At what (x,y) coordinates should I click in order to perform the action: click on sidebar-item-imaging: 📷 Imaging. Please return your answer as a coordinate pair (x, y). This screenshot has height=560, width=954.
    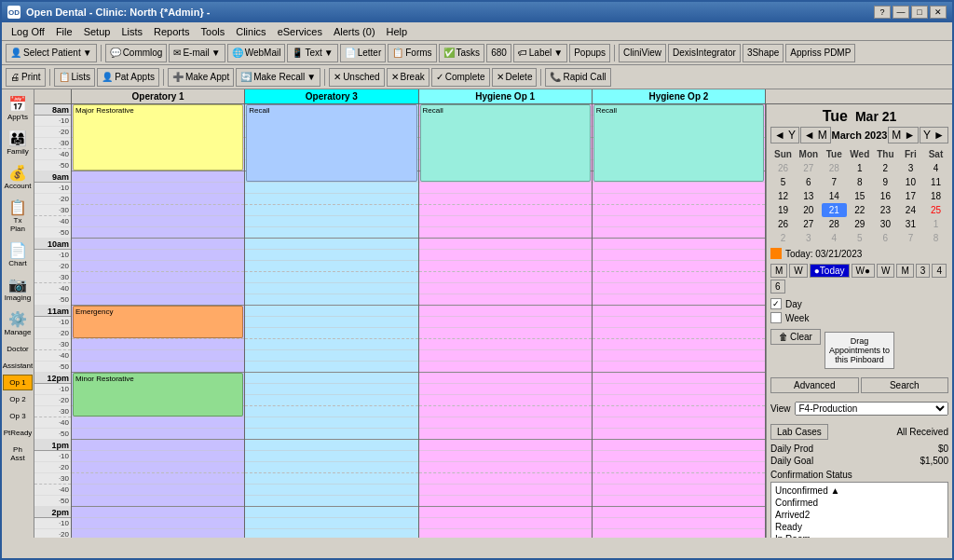
    Looking at the image, I should click on (18, 289).